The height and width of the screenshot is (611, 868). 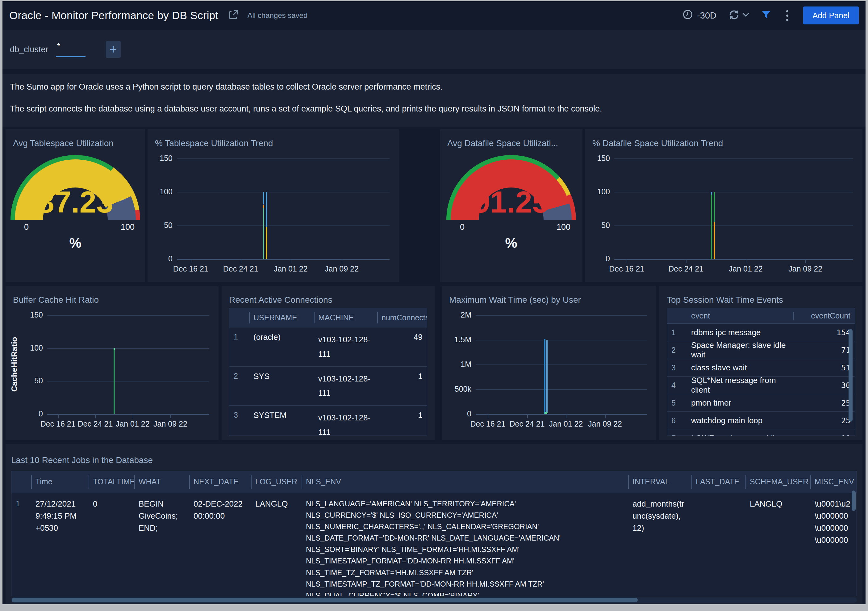 What do you see at coordinates (739, 16) in the screenshot?
I see `refresh-button` at bounding box center [739, 16].